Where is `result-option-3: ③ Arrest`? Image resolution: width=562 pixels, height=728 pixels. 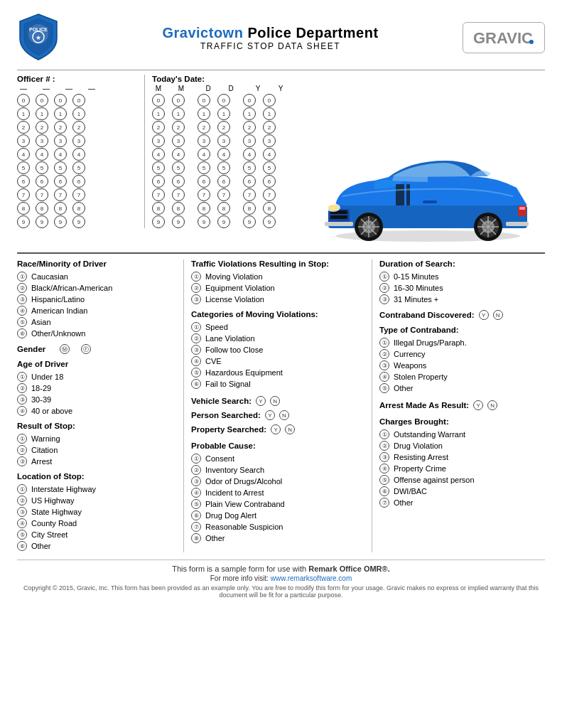 result-option-3: ③ Arrest is located at coordinates (97, 461).